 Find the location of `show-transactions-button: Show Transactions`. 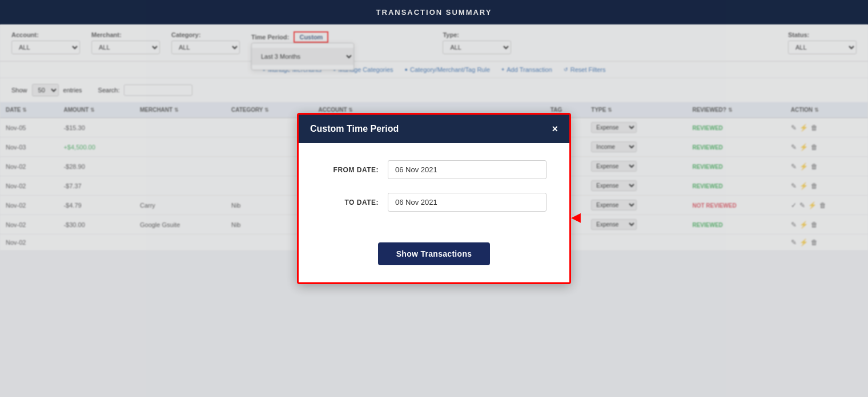

show-transactions-button: Show Transactions is located at coordinates (434, 246).